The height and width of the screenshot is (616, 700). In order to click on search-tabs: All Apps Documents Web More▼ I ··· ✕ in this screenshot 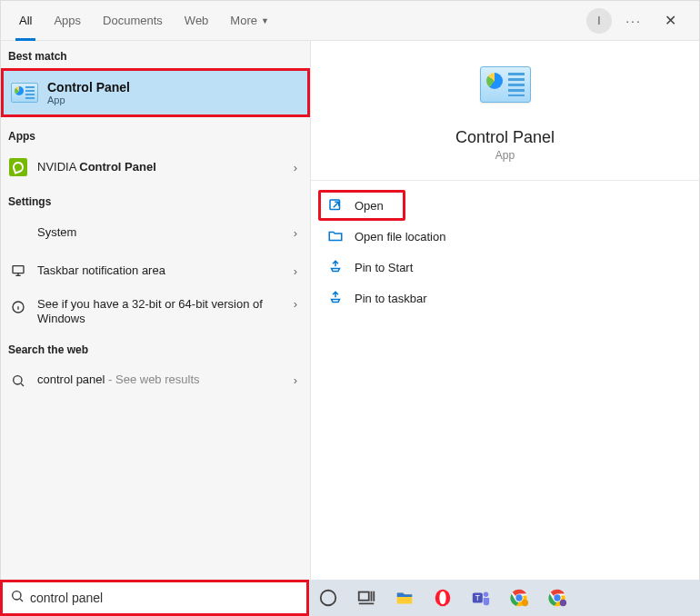, I will do `click(350, 21)`.